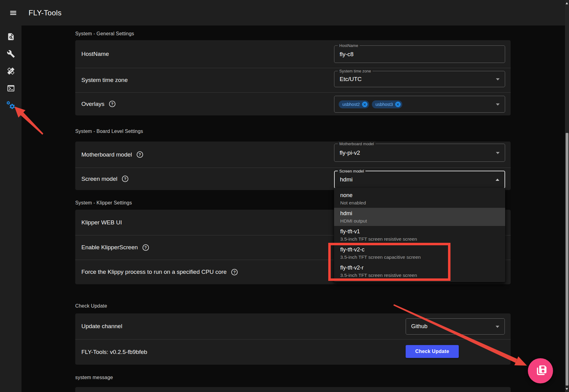 Image resolution: width=569 pixels, height=392 pixels. What do you see at coordinates (105, 34) in the screenshot?
I see `section-title-general: System - General Settings` at bounding box center [105, 34].